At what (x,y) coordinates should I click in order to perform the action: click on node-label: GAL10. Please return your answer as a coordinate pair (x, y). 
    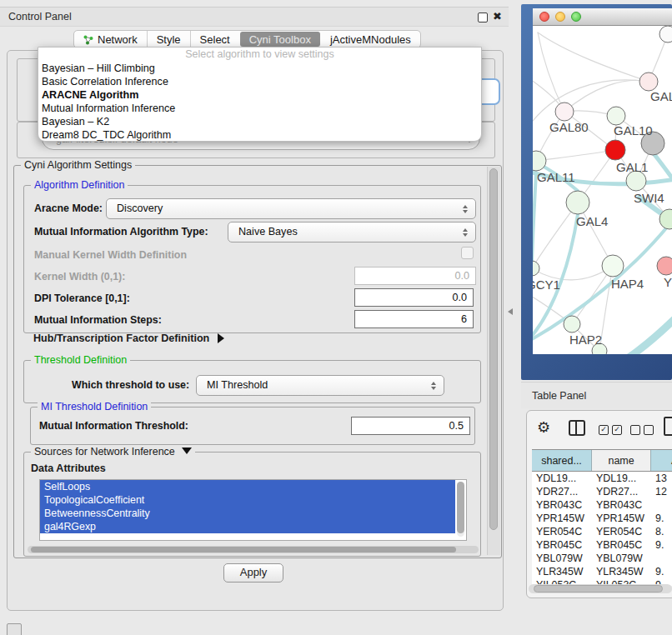
    Looking at the image, I should click on (634, 130).